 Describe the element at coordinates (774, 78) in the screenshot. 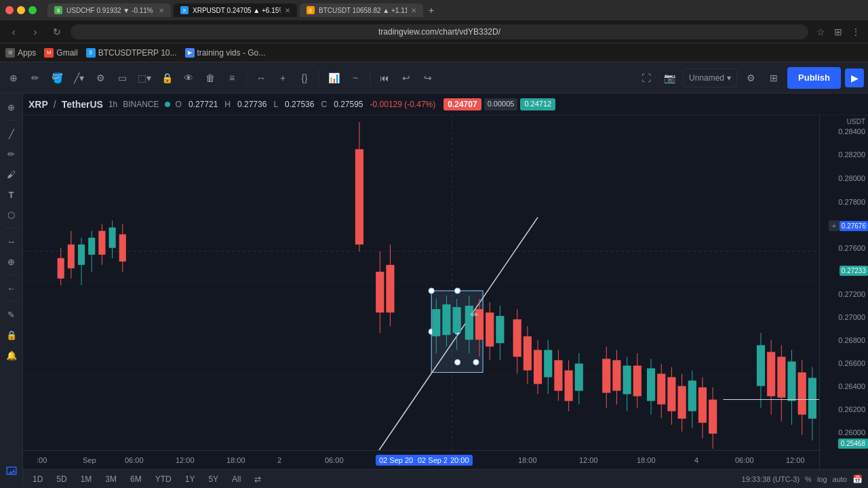

I see `layout-btn: ⊞` at that location.